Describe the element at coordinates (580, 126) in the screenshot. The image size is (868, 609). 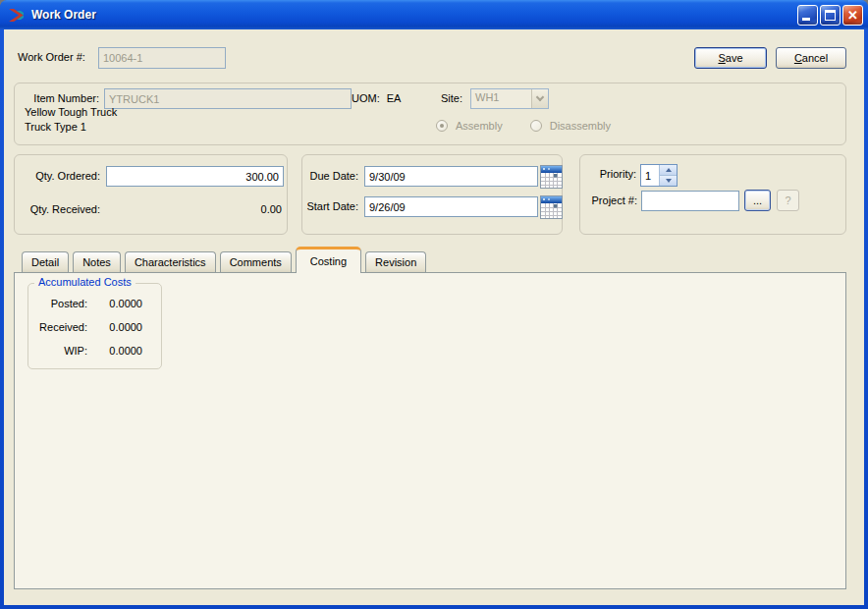
I see `disassembly-label: Disassembly` at that location.